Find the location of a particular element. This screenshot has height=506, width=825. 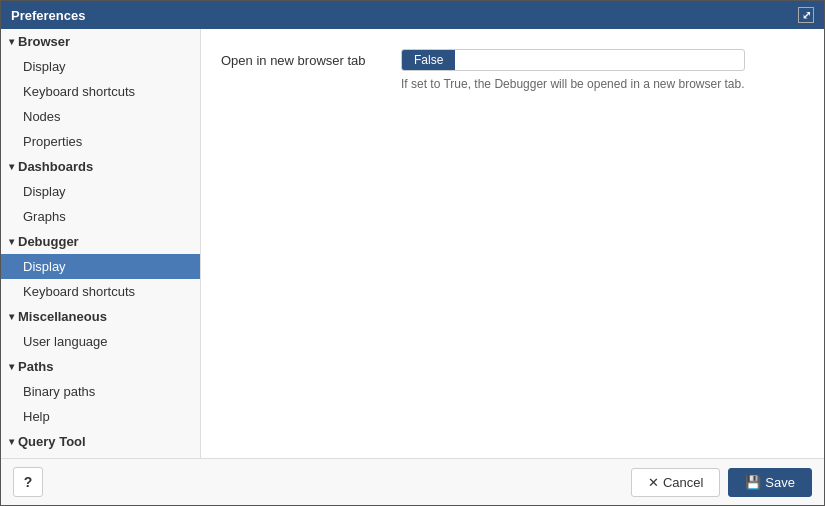

sidebar-item-paths-help: Help is located at coordinates (100, 416).